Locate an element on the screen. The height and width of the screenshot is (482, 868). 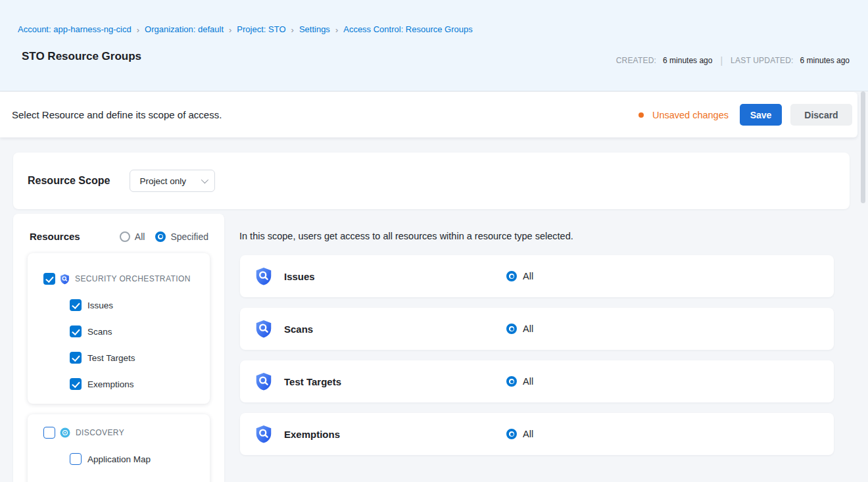
breadcrumb-account: Account: app-harness-ng-cicd is located at coordinates (75, 29).